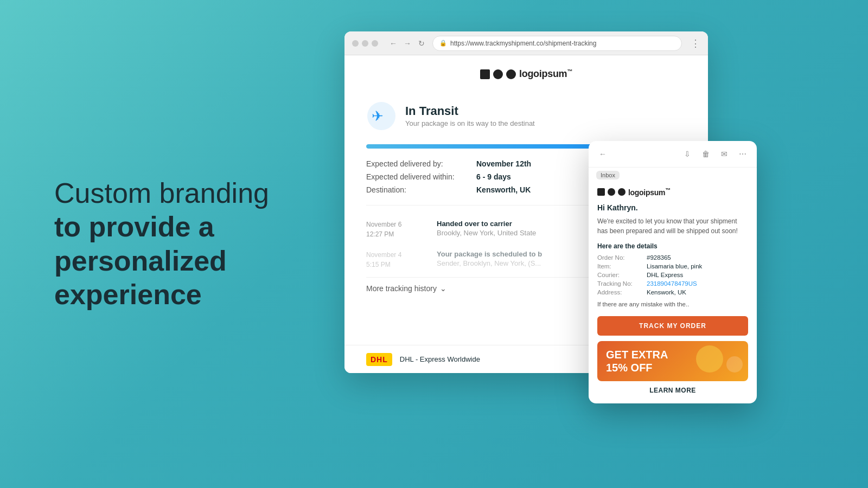 The width and height of the screenshot is (868, 488). What do you see at coordinates (649, 192) in the screenshot?
I see `email-logo-text: logoipsum™` at bounding box center [649, 192].